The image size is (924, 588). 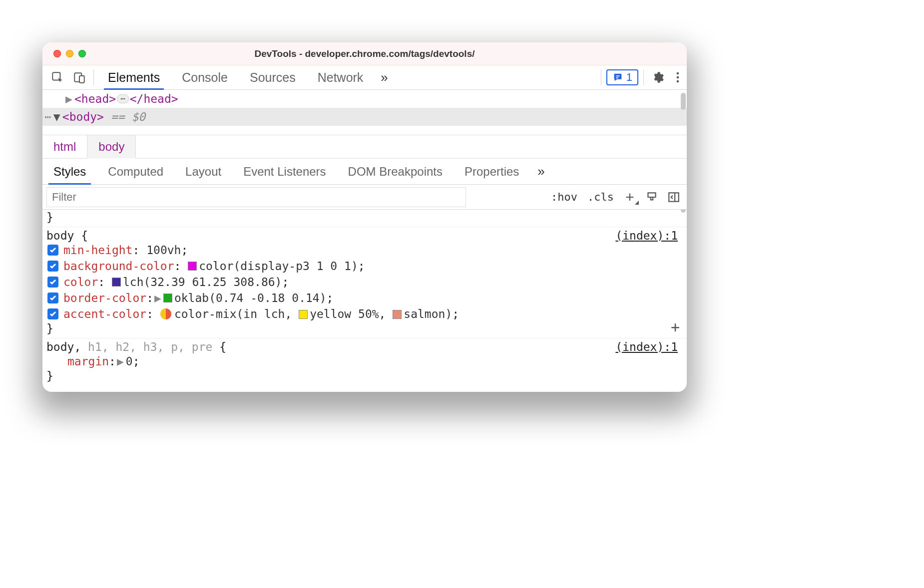 What do you see at coordinates (105, 298) in the screenshot?
I see `property-name: border-color` at bounding box center [105, 298].